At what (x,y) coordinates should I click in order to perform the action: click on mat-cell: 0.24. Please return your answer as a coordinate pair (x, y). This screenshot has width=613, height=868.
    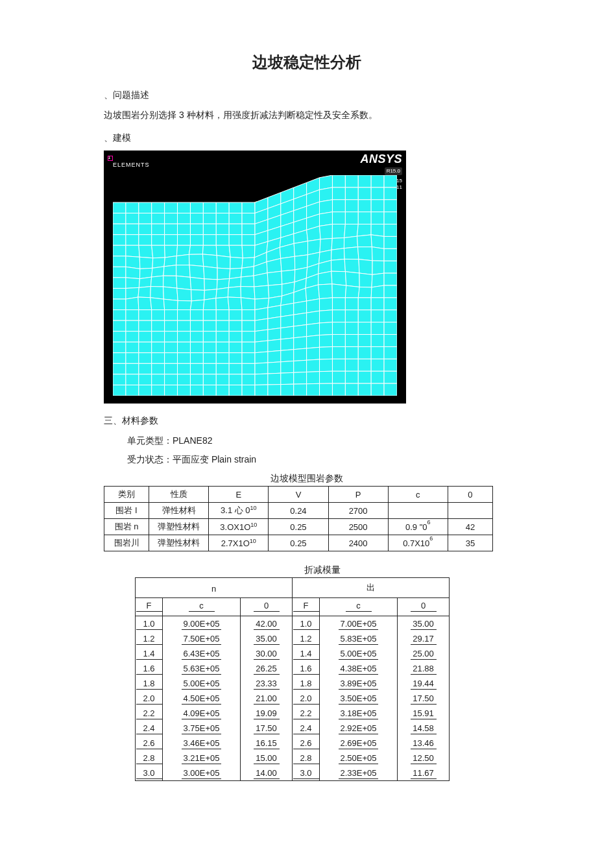
    Looking at the image, I should click on (298, 511).